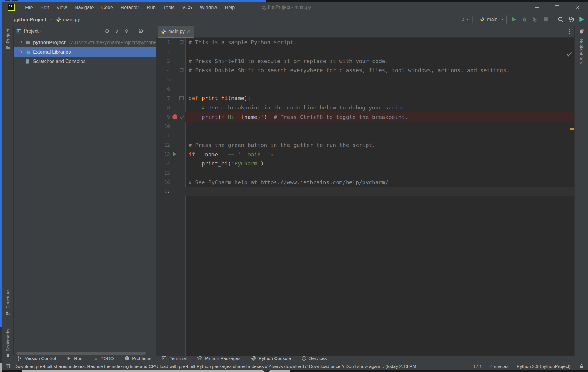 This screenshot has height=372, width=588. Describe the element at coordinates (163, 126) in the screenshot. I see `line-number: 10` at that location.